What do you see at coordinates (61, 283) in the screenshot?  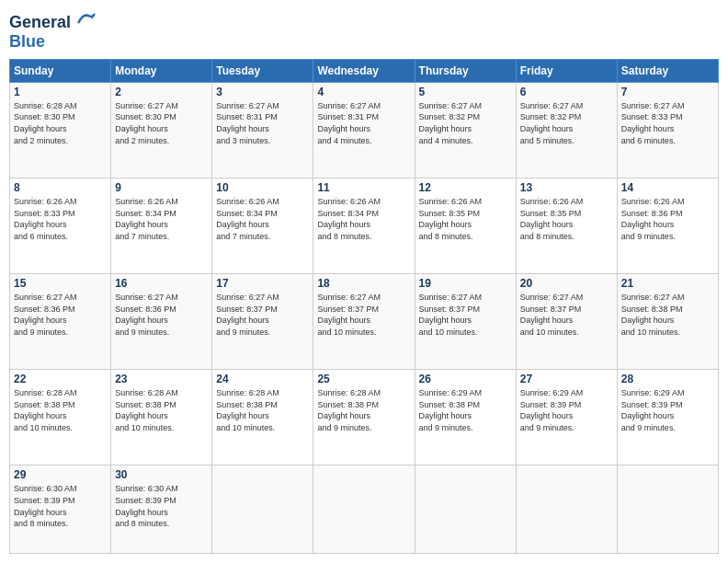 I see `day-number: 15` at bounding box center [61, 283].